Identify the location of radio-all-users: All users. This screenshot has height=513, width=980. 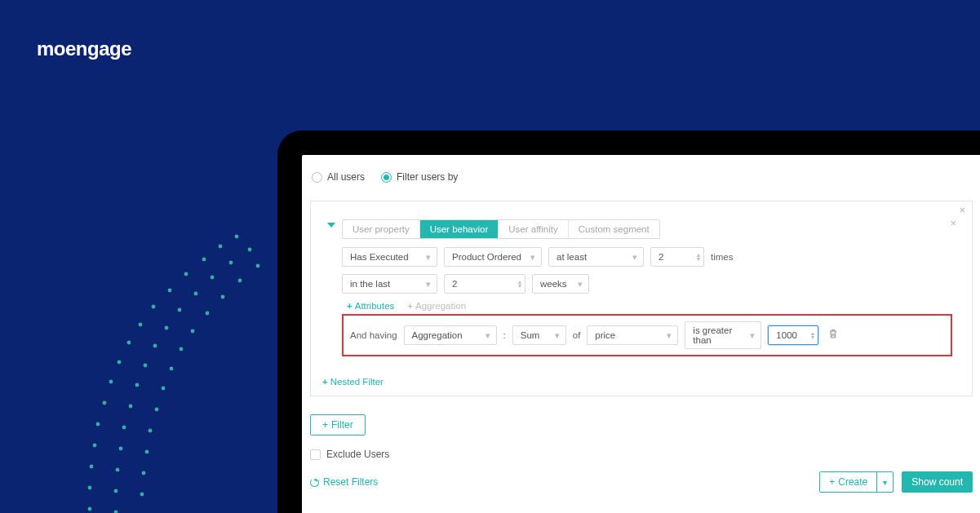
(338, 177).